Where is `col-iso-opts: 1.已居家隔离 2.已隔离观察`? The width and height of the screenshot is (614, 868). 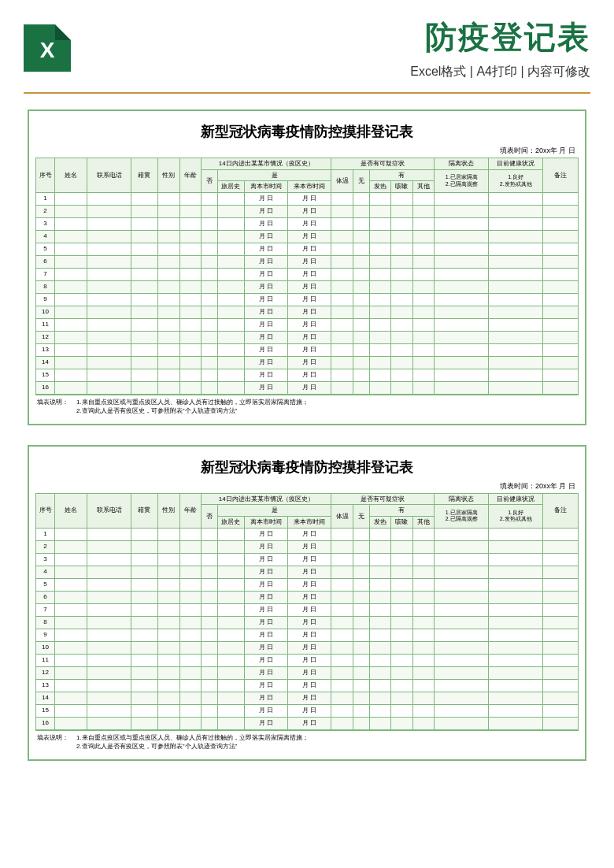
col-iso-opts: 1.已居家隔离 2.已隔离观察 is located at coordinates (461, 517).